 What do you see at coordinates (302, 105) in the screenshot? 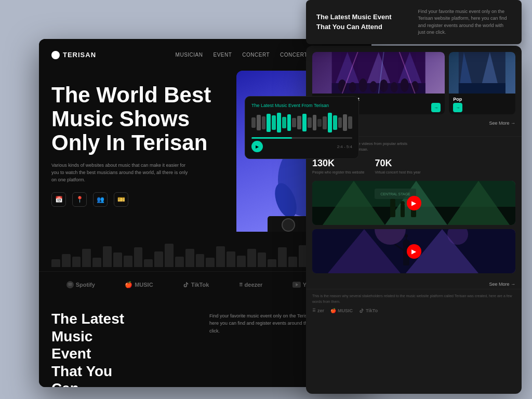
I see `player-title: The Latest Music Event From Terisan` at bounding box center [302, 105].